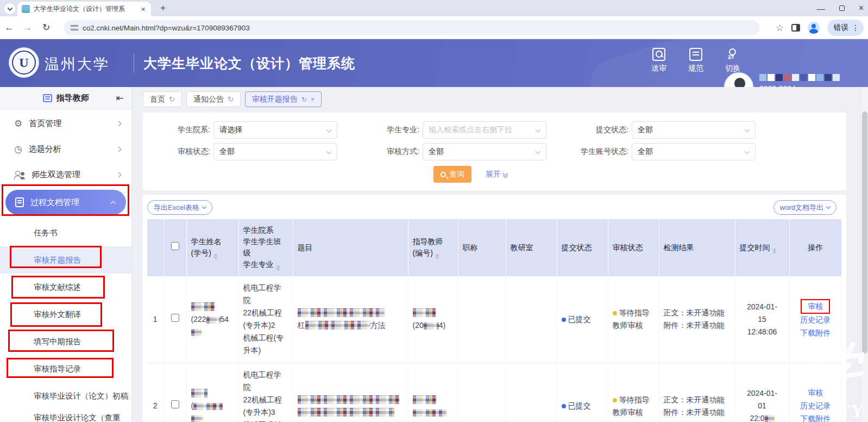  I want to click on operations-cell: 审核 历史记录 下载附件, so click(816, 393).